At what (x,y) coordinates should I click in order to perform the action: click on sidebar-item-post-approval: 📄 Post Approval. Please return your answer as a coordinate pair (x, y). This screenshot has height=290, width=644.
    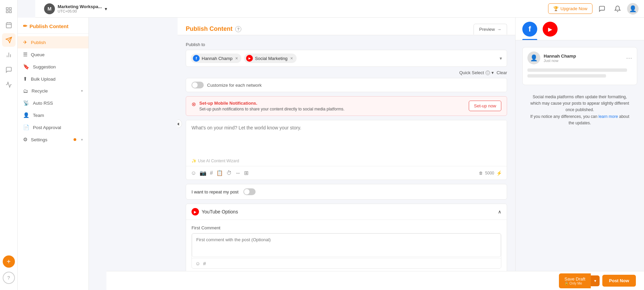
    Looking at the image, I should click on (53, 127).